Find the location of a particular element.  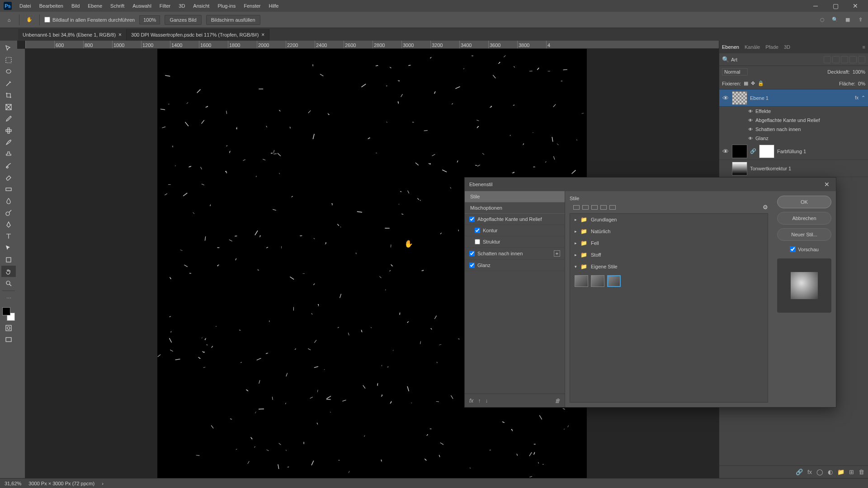

category-item: ▸📁Grundlagen is located at coordinates (669, 220).